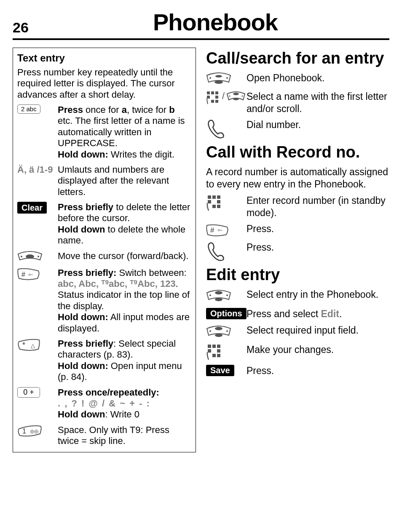 This screenshot has height=532, width=402. What do you see at coordinates (125, 224) in the screenshot?
I see `clear-desc: Press briefly to delete the letter befor…` at bounding box center [125, 224].